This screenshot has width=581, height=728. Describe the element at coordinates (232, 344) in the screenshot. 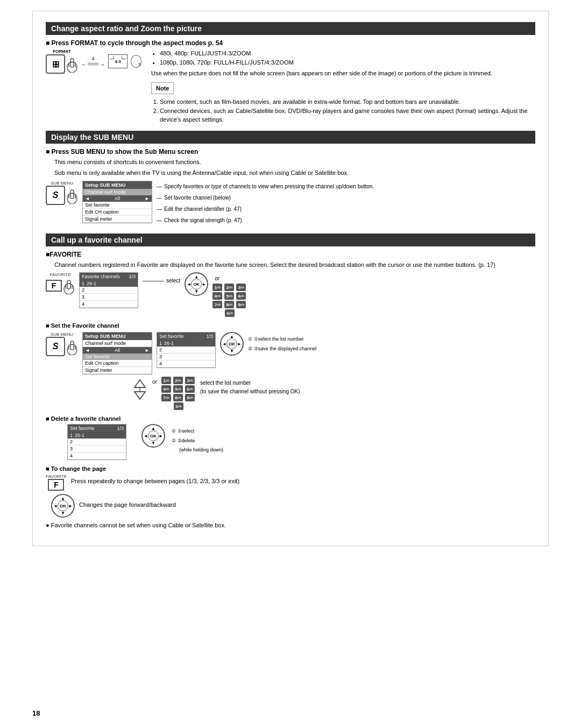

I see `ud-arrows-sf: ▲▼` at that location.